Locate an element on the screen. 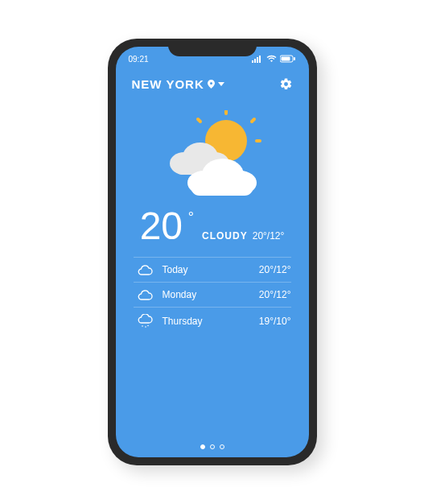 The image size is (424, 504). forecast-row: Today 20°/12° is located at coordinates (212, 269).